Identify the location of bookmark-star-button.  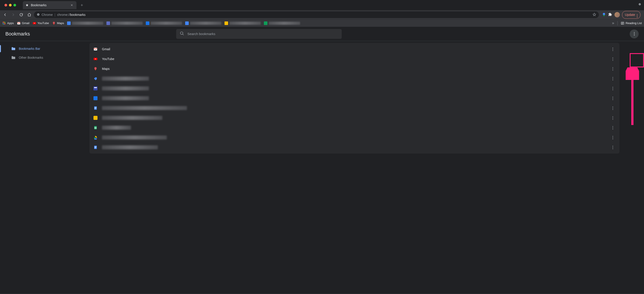
(594, 15).